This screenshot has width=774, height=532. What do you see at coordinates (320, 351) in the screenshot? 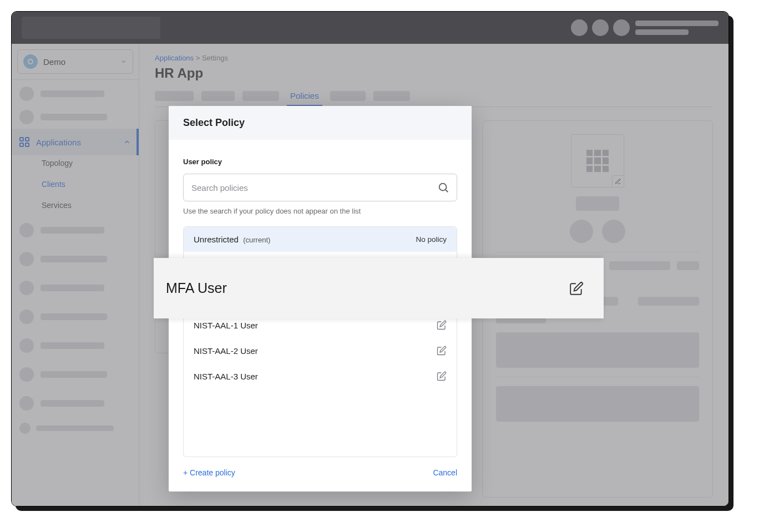
I see `policy-row-nist-aal-2: NIST-AAL-2 User` at bounding box center [320, 351].